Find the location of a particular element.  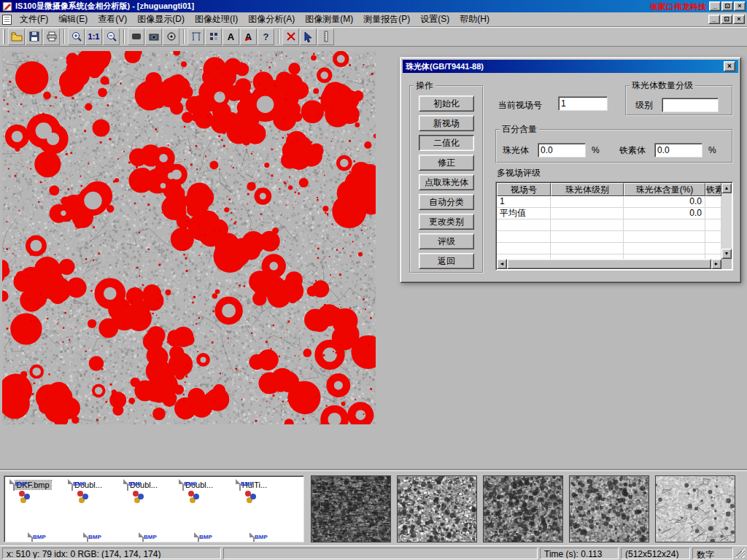

return-button: 返回 is located at coordinates (446, 261).